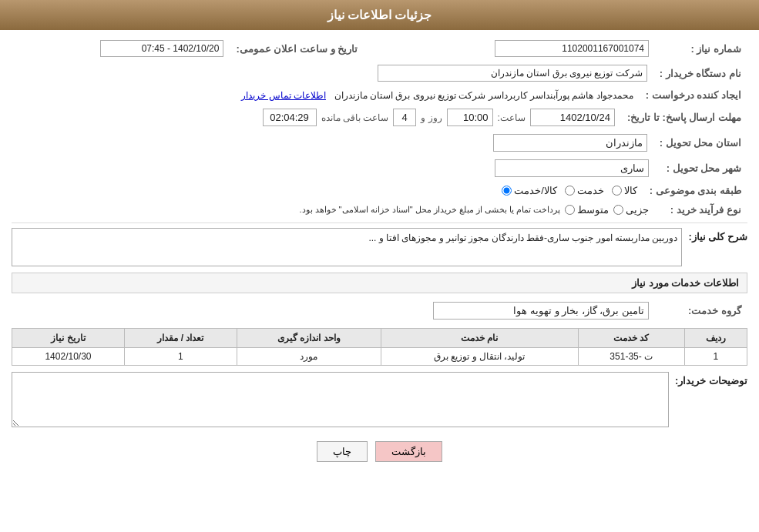 The image size is (759, 532). Describe the element at coordinates (684, 117) in the screenshot. I see `deadline-label: مهلت ارسال پاسخ: تا تاریخ:` at that location.